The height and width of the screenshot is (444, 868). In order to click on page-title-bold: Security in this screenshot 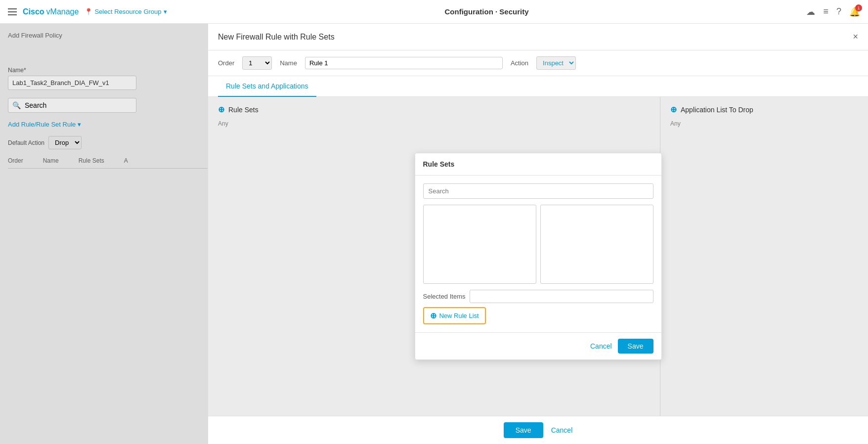, I will do `click(514, 12)`.